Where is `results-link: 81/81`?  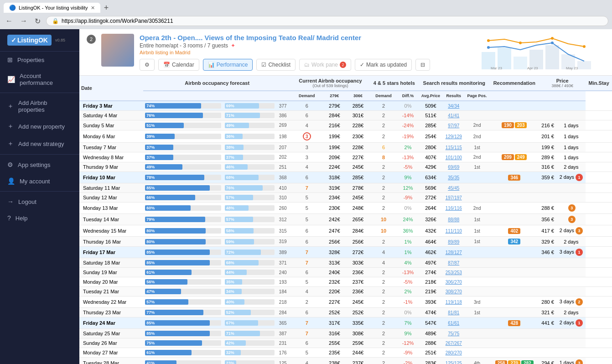 results-link: 81/81 is located at coordinates (453, 313).